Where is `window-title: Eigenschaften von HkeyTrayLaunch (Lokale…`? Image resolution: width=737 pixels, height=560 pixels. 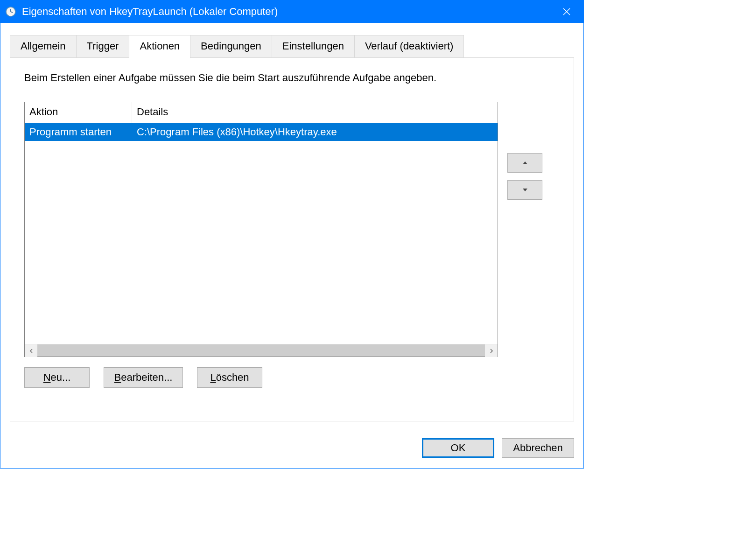 window-title: Eigenschaften von HkeyTrayLaunch (Lokale… is located at coordinates (288, 12).